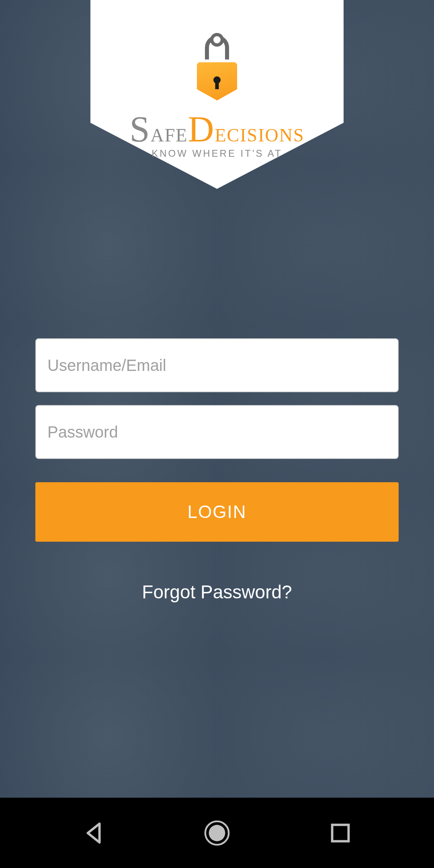 This screenshot has height=868, width=434. What do you see at coordinates (217, 432) in the screenshot?
I see `password-input` at bounding box center [217, 432].